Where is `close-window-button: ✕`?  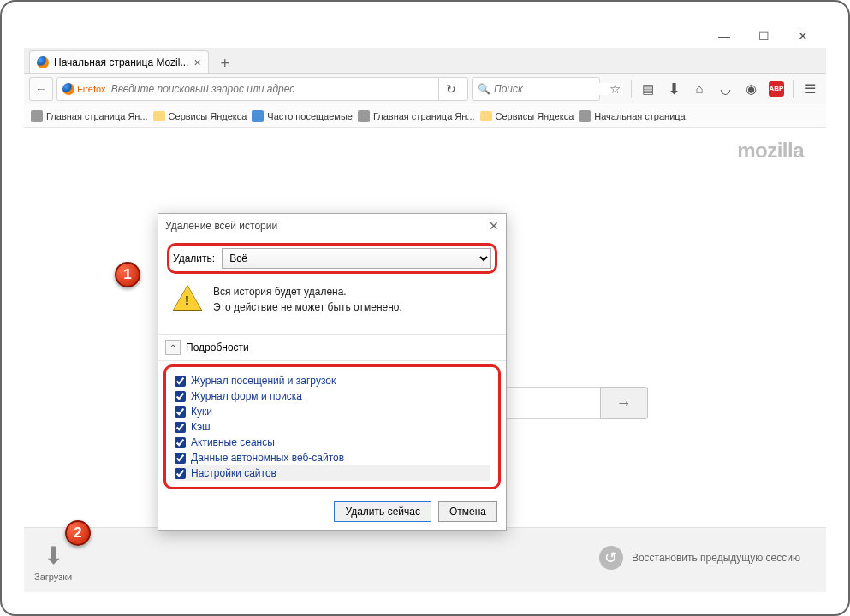
close-window-button: ✕ is located at coordinates (803, 36).